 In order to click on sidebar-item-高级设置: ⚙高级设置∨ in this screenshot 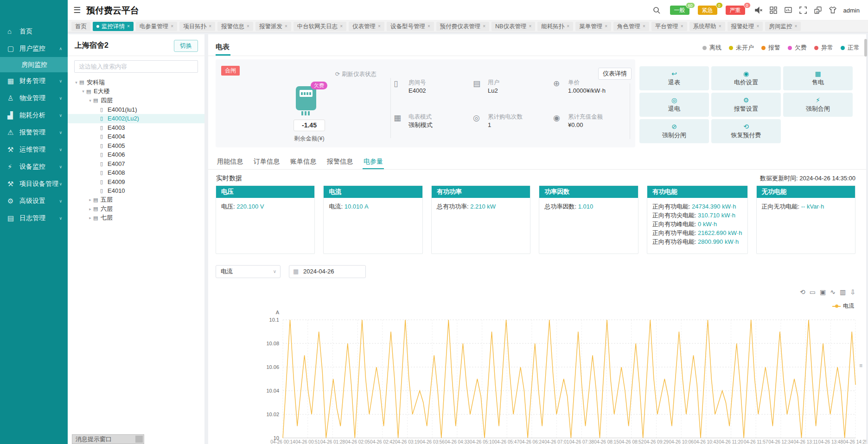, I will do `click(34, 201)`.